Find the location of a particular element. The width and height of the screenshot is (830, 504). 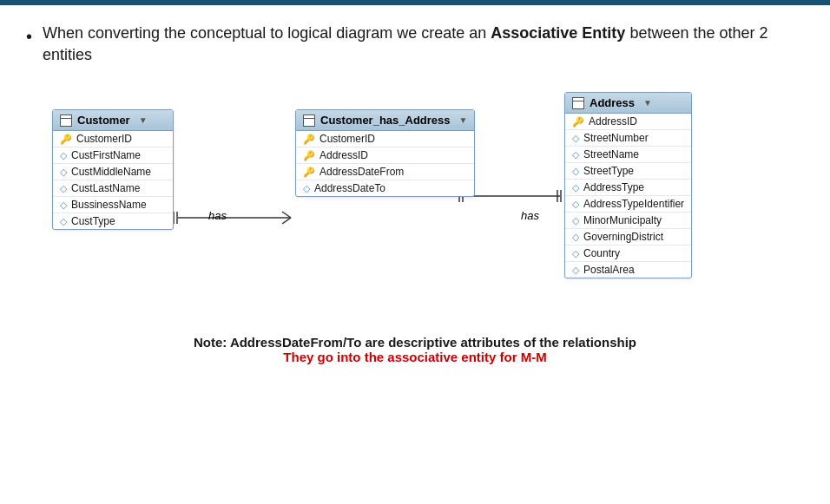

address-entity: Address ▼ 🔑 AddressID ◇ StreetNumber ◇ S… is located at coordinates (629, 186).